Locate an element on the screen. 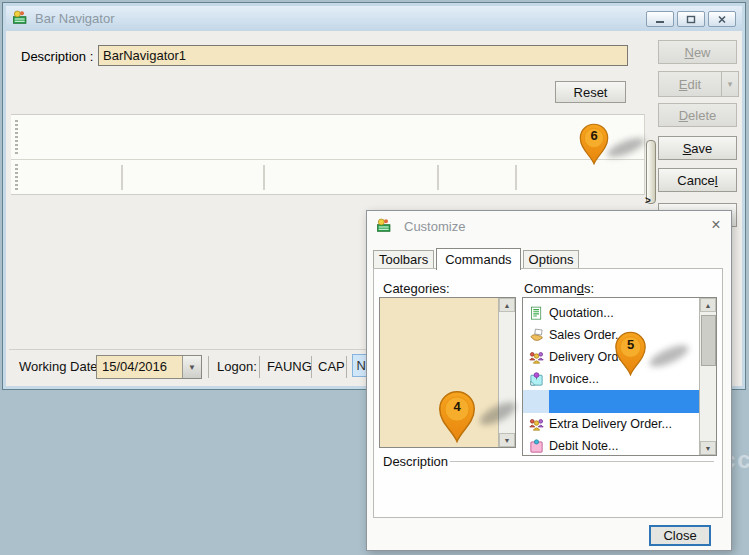  refresh-icon is located at coordinates (493, 177).